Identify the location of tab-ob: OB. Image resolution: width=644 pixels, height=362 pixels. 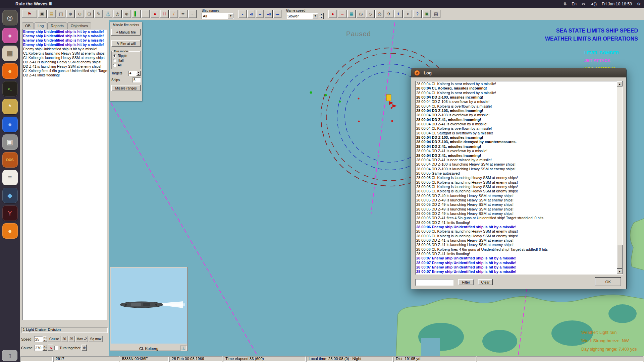
(28, 25).